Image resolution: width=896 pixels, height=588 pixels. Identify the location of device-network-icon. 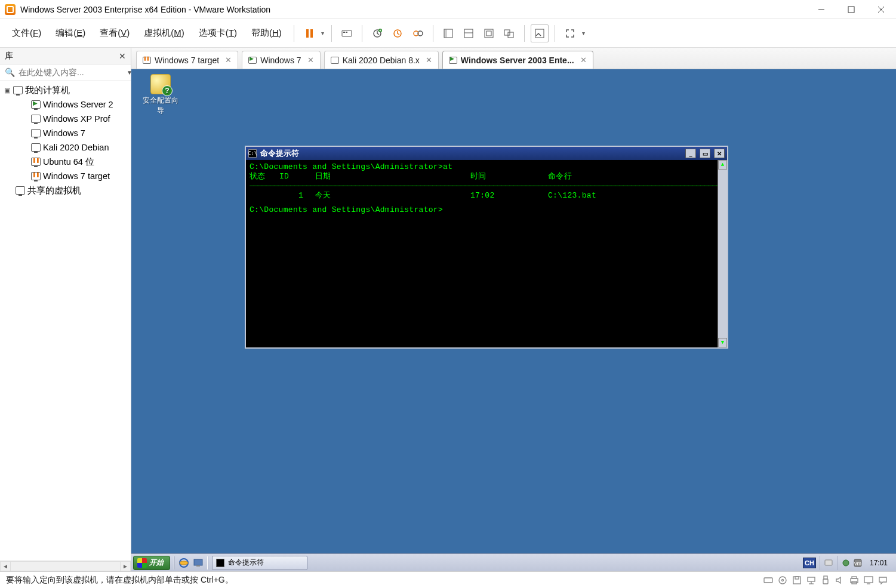
(811, 580).